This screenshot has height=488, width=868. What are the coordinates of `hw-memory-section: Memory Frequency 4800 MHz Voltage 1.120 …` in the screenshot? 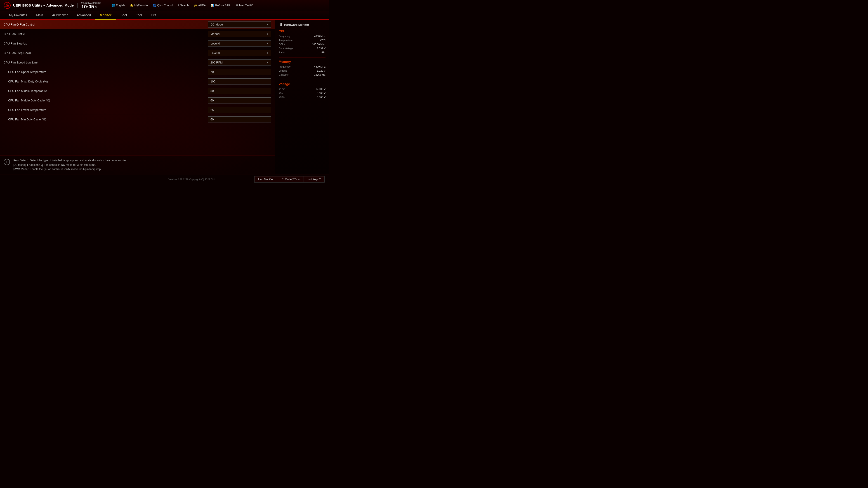 It's located at (302, 68).